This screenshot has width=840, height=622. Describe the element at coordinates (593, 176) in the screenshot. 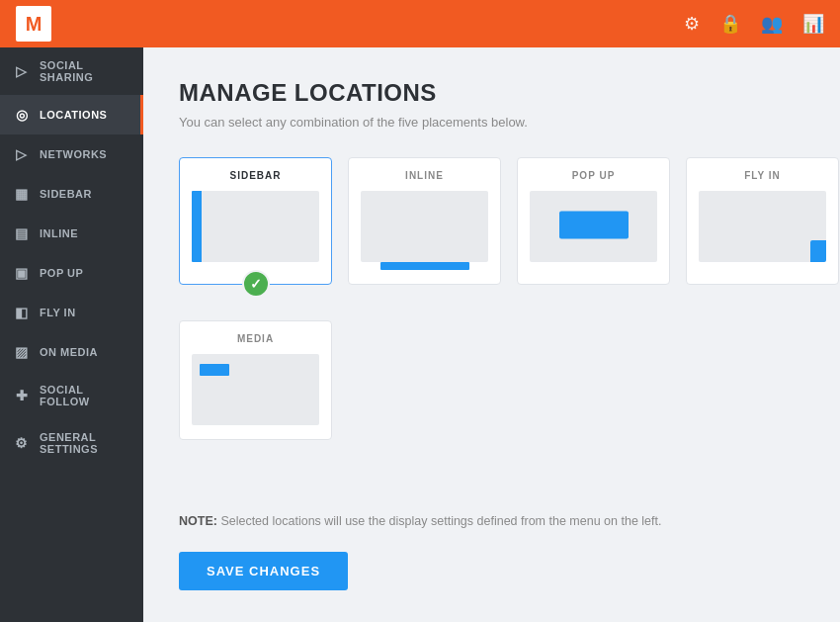

I see `card-label-popup: POP UP` at that location.